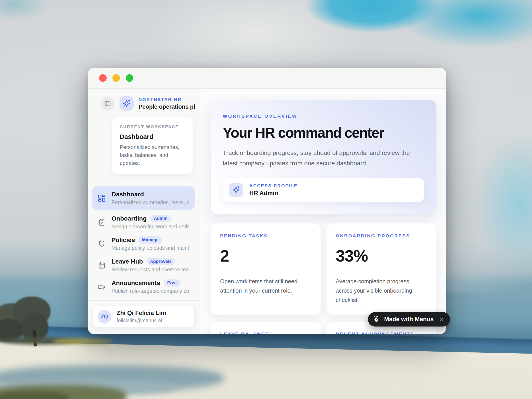 The image size is (532, 399). I want to click on nav-item-label: Leave Hub, so click(127, 262).